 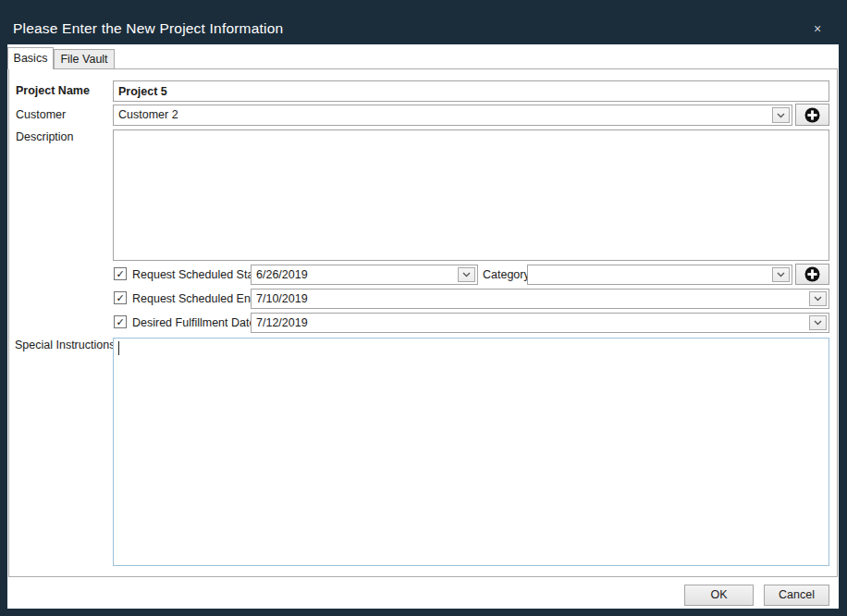 What do you see at coordinates (120, 274) in the screenshot?
I see `scheduled-start-checkbox: ✓` at bounding box center [120, 274].